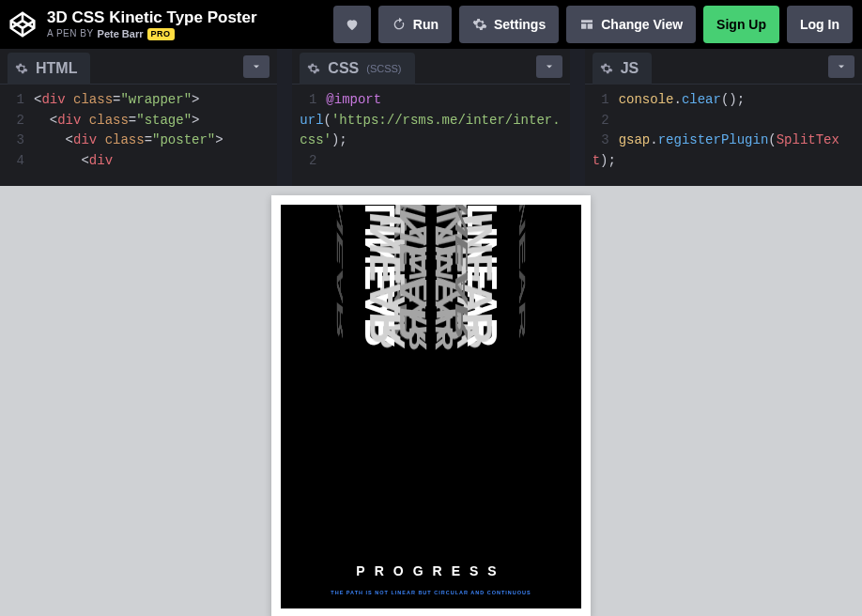 The image size is (862, 616). What do you see at coordinates (49, 69) in the screenshot?
I see `editor-tab-html: HTML` at bounding box center [49, 69].